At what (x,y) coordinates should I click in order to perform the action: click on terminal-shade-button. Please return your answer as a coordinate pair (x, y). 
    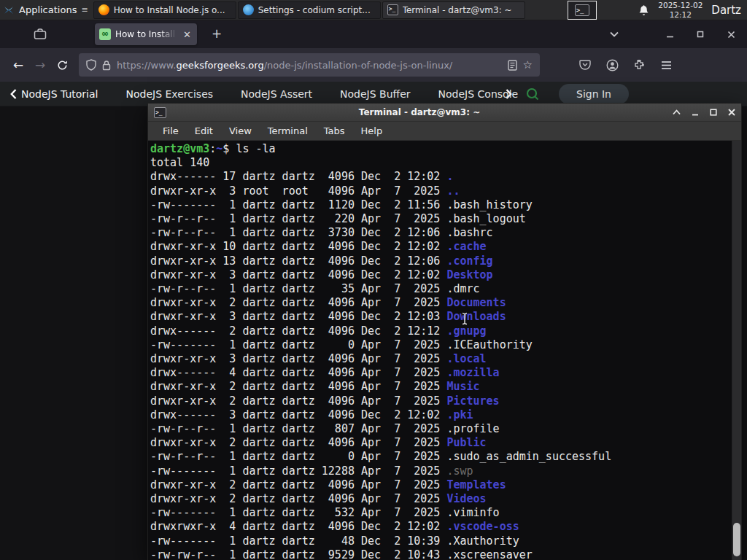
    Looking at the image, I should click on (677, 112).